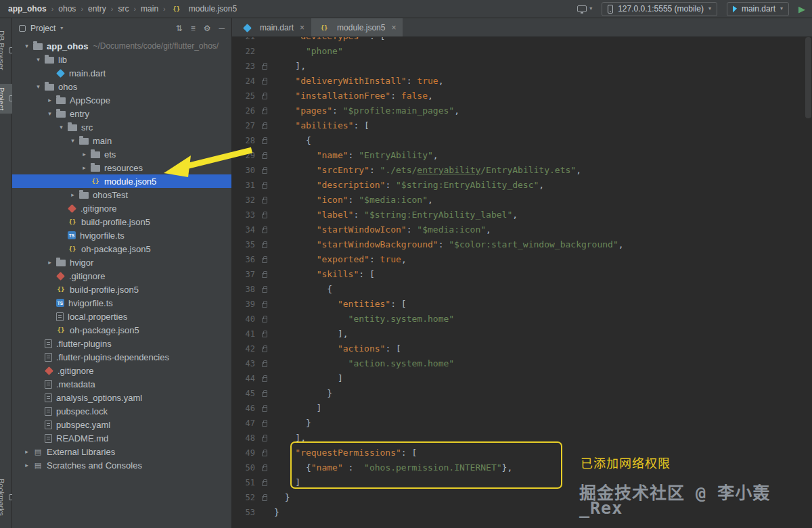  What do you see at coordinates (122, 87) in the screenshot?
I see `tree-item-ohos: ▾ohos` at bounding box center [122, 87].